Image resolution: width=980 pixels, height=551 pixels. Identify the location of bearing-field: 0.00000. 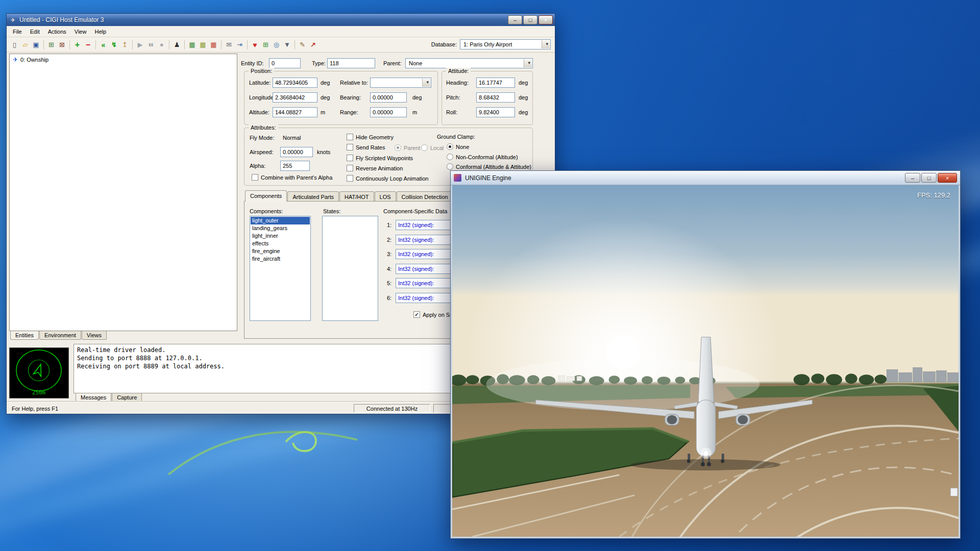
(388, 97).